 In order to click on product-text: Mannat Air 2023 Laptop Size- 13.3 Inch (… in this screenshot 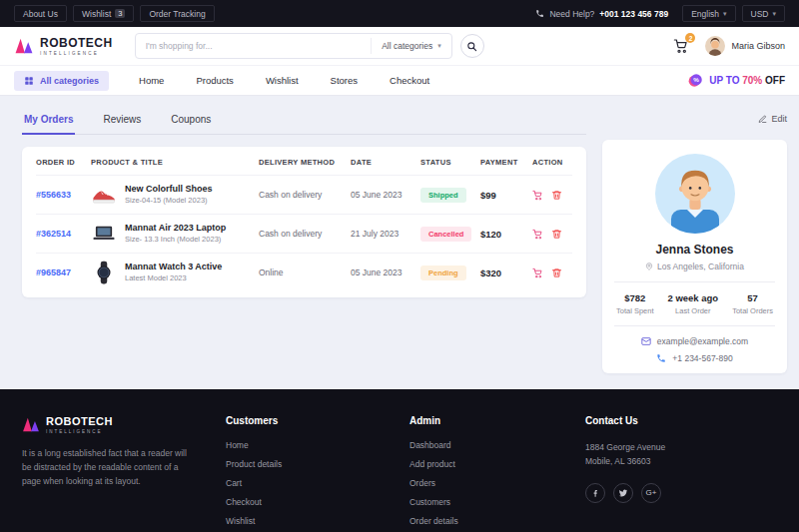, I will do `click(176, 234)`.